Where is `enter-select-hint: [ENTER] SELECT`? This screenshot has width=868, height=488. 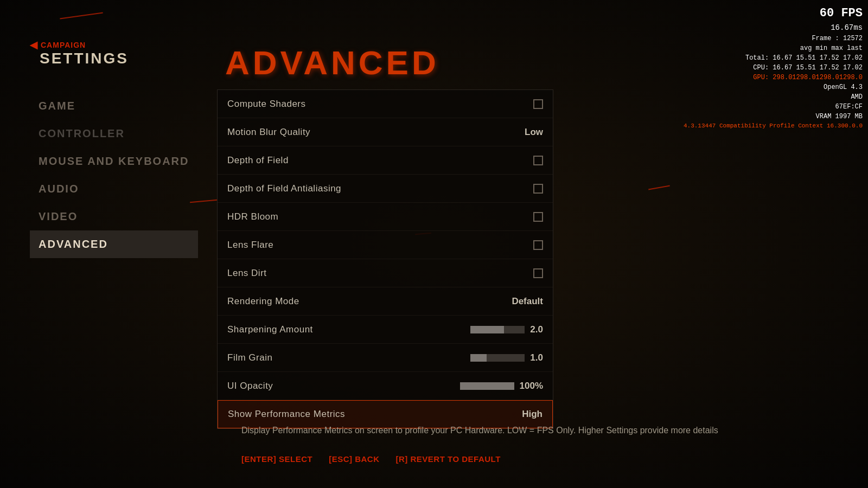 enter-select-hint: [ENTER] SELECT is located at coordinates (277, 459).